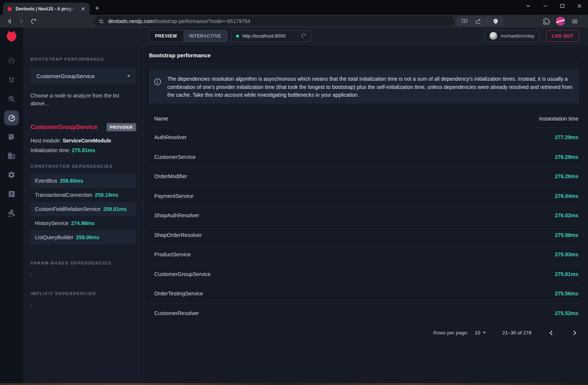 This screenshot has height=385, width=588. I want to click on new-tab-button: +, so click(97, 8).